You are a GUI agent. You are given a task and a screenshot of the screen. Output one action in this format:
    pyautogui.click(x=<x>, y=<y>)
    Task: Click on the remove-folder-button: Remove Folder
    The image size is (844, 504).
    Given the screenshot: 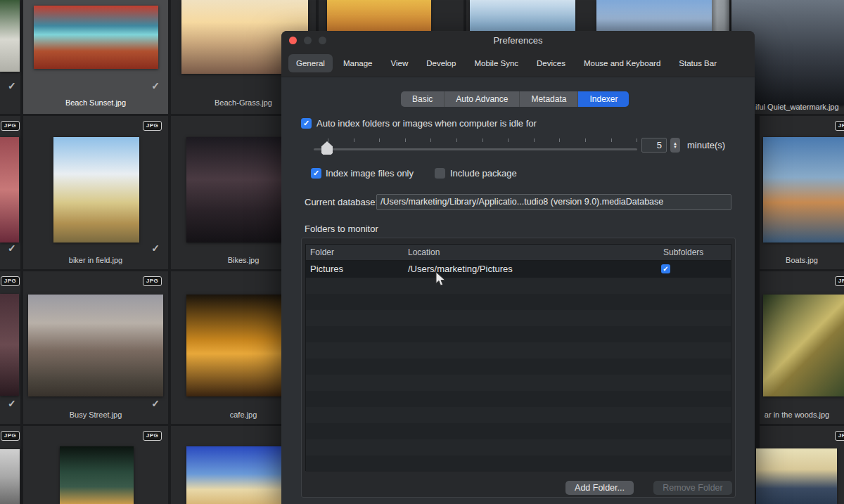 What is the action you would take?
    pyautogui.click(x=693, y=488)
    